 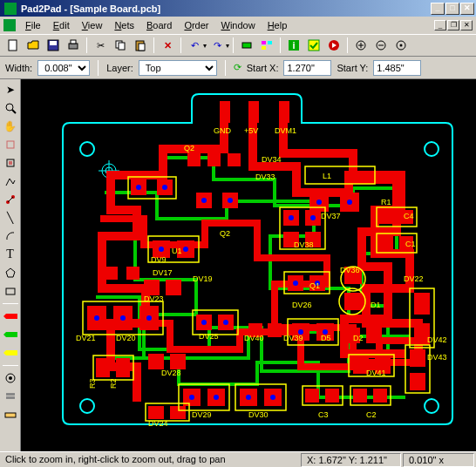 I want to click on zoom-out-icon, so click(x=381, y=45).